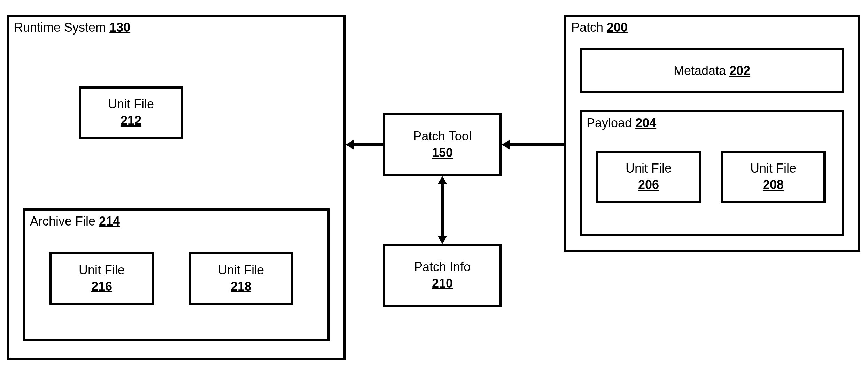 This screenshot has width=868, height=373. I want to click on unit-file-208-label: Unit File, so click(773, 168).